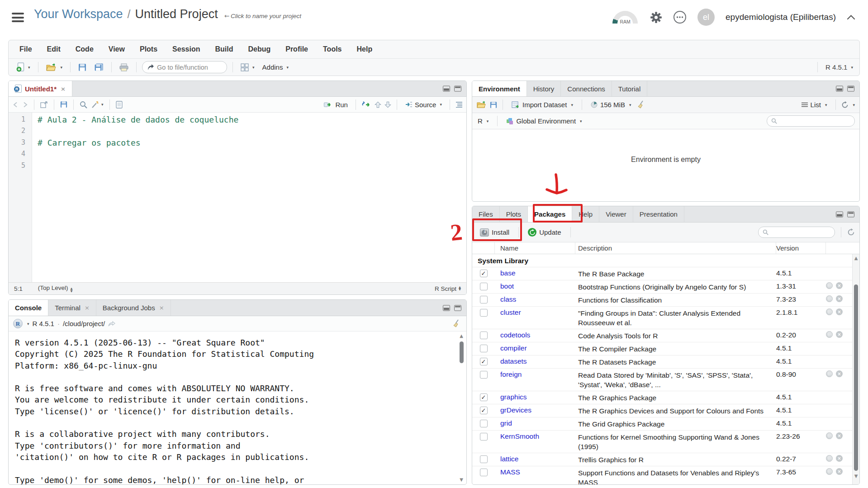 The image size is (868, 488). Describe the element at coordinates (461, 352) in the screenshot. I see `scrollbar-thumb` at that location.